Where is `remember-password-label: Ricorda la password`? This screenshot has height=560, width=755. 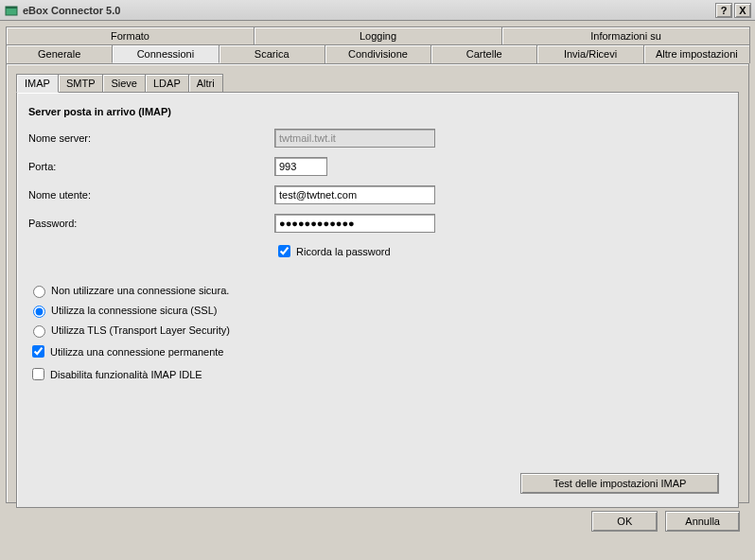 remember-password-label: Ricorda la password is located at coordinates (343, 252).